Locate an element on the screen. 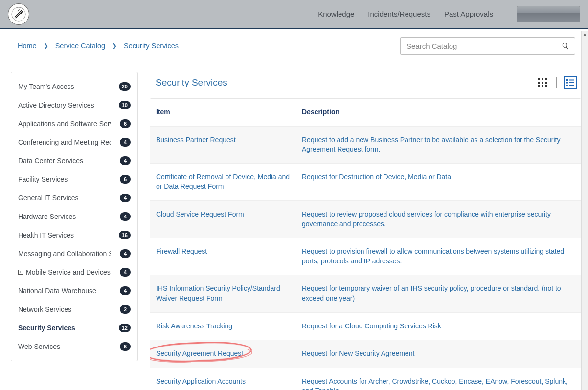 The height and width of the screenshot is (390, 588). item-description: Request for a Cloud Computing Services R… is located at coordinates (441, 326).